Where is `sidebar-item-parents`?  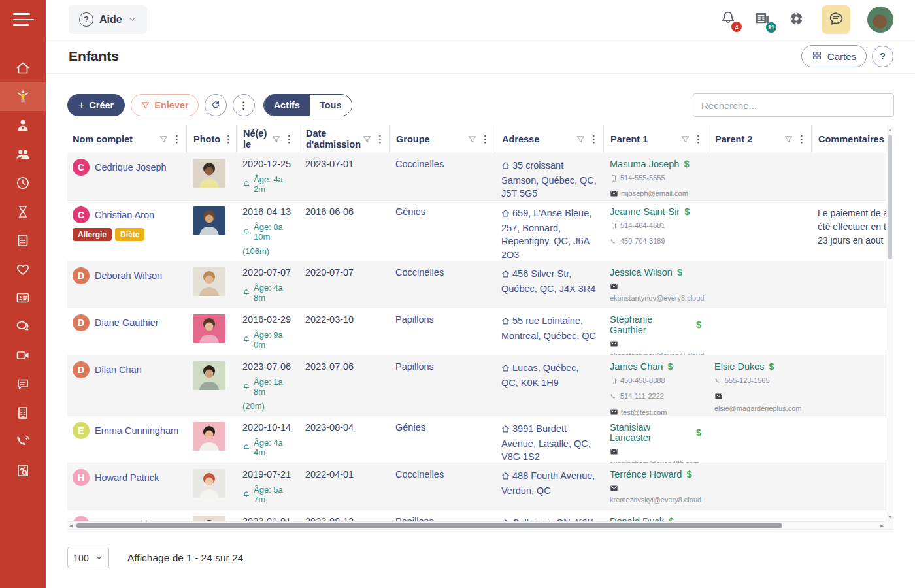 sidebar-item-parents is located at coordinates (23, 154).